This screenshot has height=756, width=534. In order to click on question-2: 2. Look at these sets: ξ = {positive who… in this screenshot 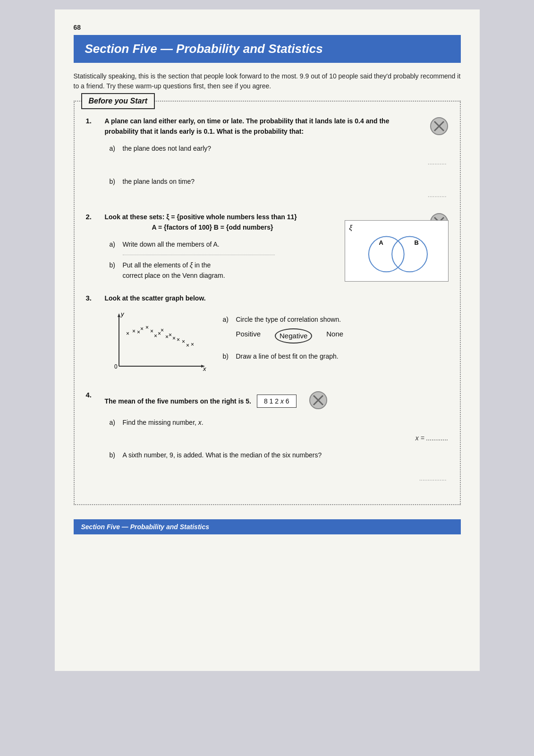, I will do `click(267, 247)`.